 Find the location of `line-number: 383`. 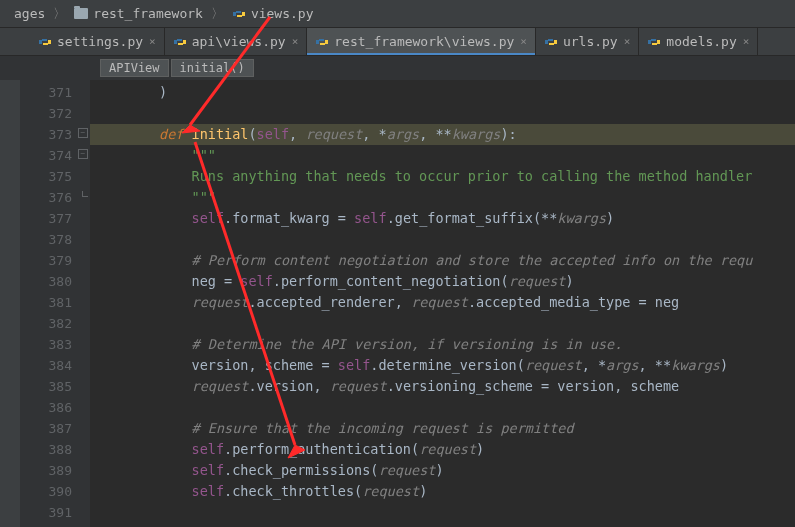

line-number: 383 is located at coordinates (55, 344).